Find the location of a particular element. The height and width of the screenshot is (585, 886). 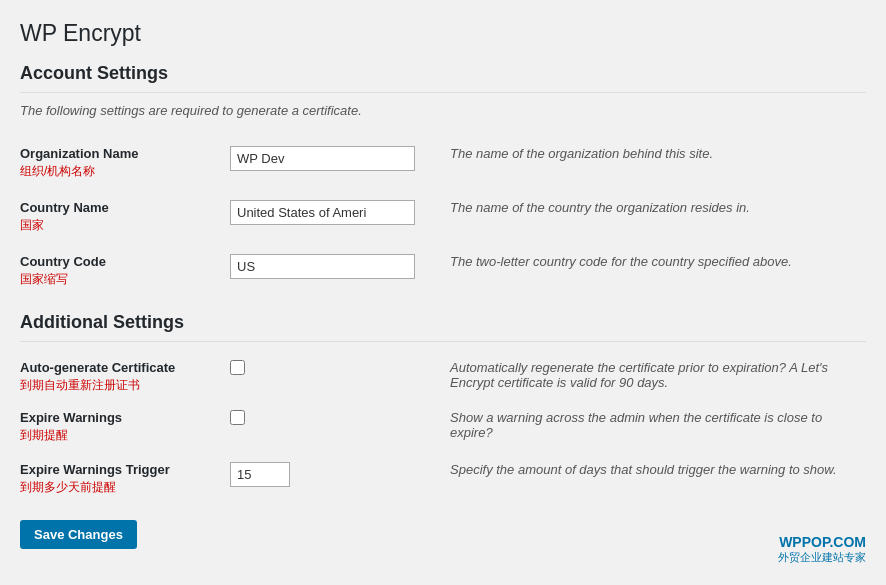

expire-warnings-trigger-sub-label: 到期多少天前提醒 is located at coordinates (125, 488).